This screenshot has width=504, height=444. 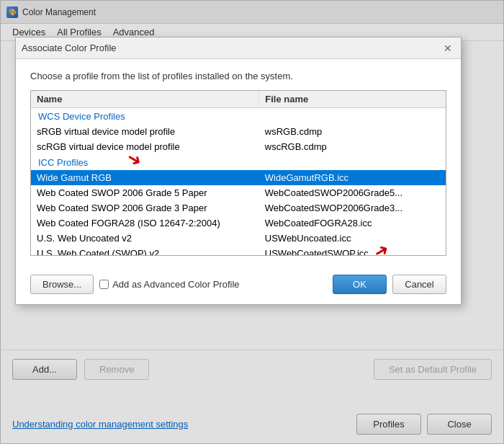 I want to click on table-row: U.S. Web Uncoated v2USWebUncoated.icc, so click(x=238, y=238).